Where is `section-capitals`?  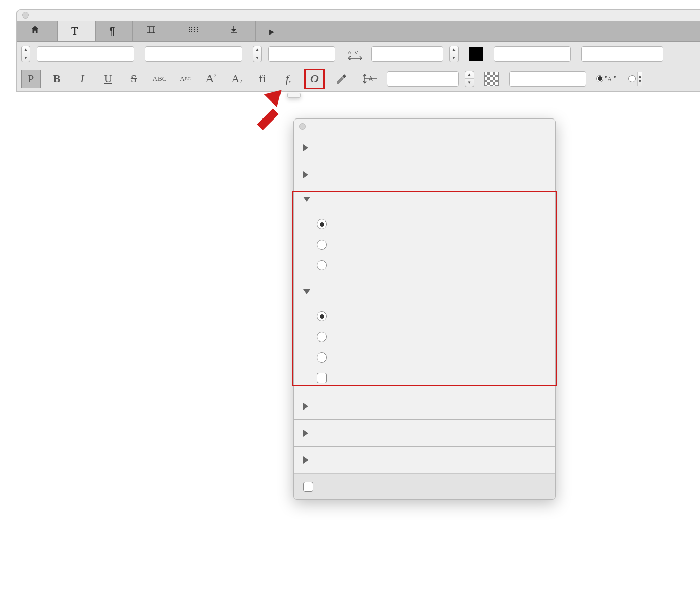
section-capitals is located at coordinates (425, 175).